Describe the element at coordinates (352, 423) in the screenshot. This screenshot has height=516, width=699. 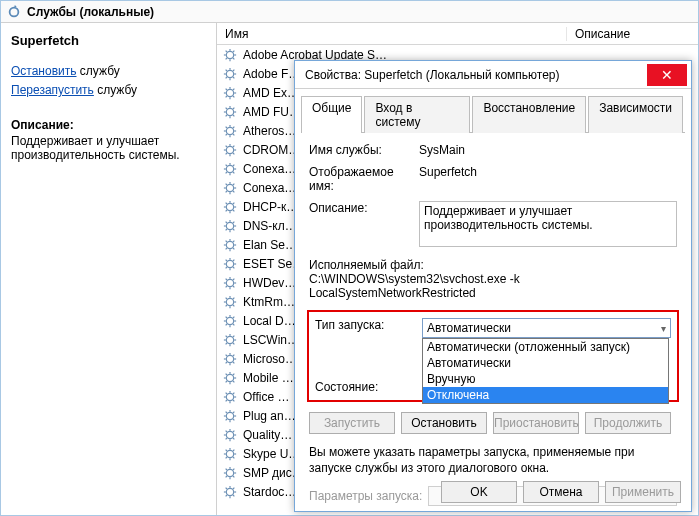
I see `start-button: Запустить` at that location.